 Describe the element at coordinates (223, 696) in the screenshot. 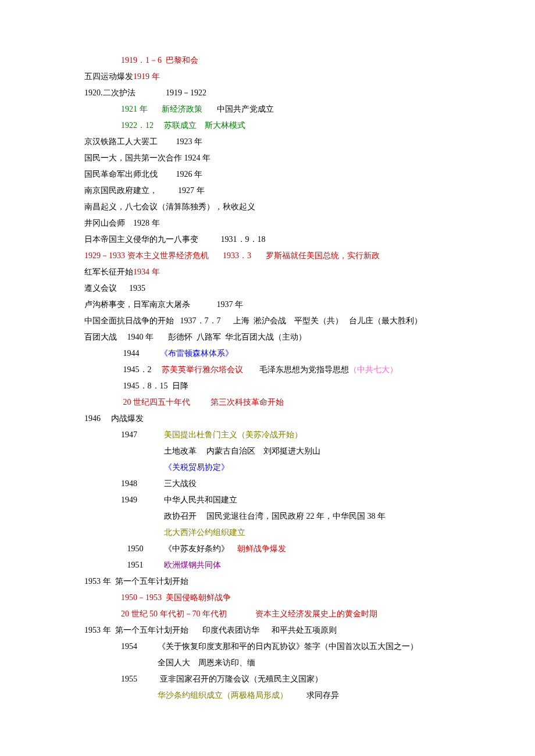

I see `text-segment: 华沙条约组织成立（两极格局形成）` at that location.